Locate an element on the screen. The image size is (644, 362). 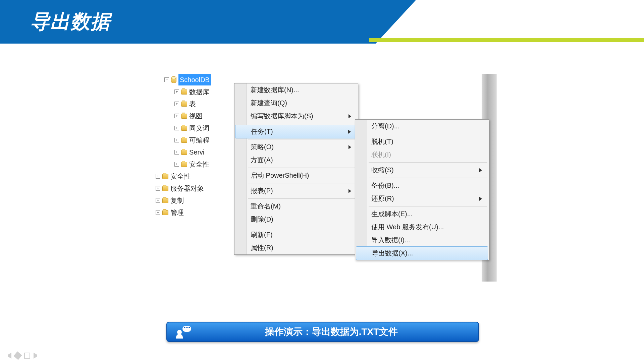
menu-item-label: 使用 Web 服务发布(U)... is located at coordinates (408, 227).